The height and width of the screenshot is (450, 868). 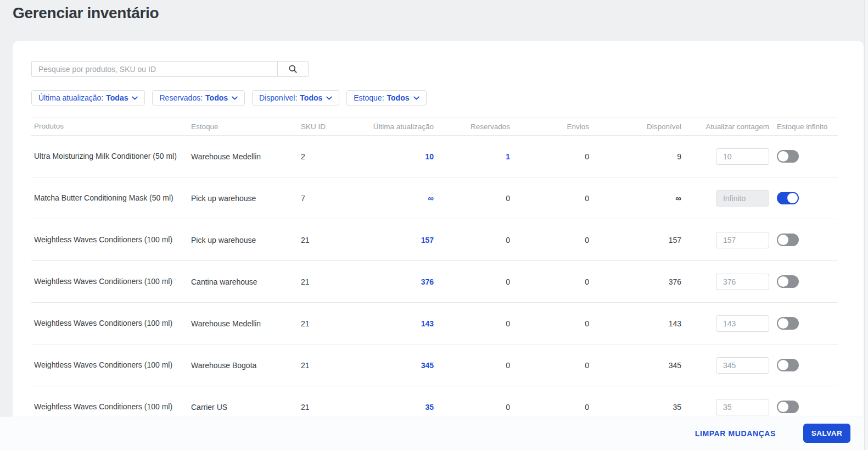 I want to click on product-name: Ultra Moisturizing Milk Conditioner (50 …, so click(x=110, y=156).